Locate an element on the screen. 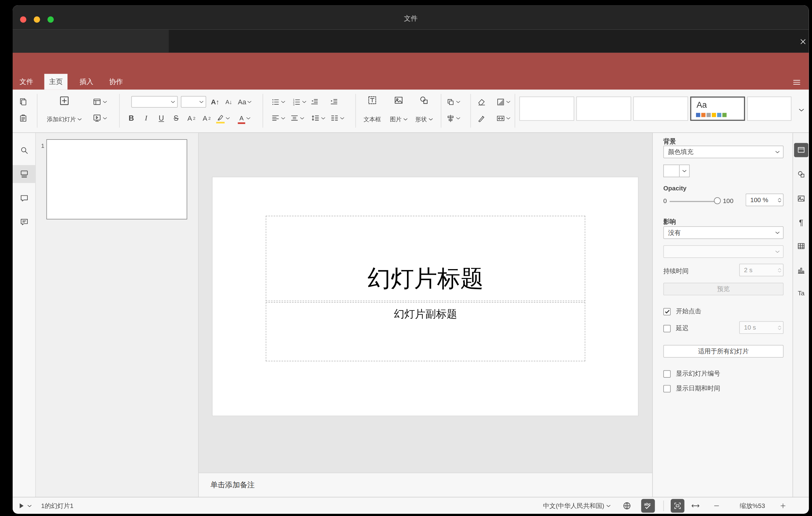 This screenshot has height=516, width=812. decrease-indent-button is located at coordinates (314, 102).